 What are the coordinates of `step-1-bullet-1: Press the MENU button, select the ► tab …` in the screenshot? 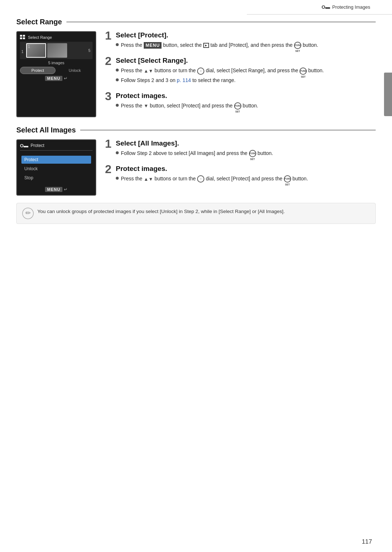 It's located at (246, 45).